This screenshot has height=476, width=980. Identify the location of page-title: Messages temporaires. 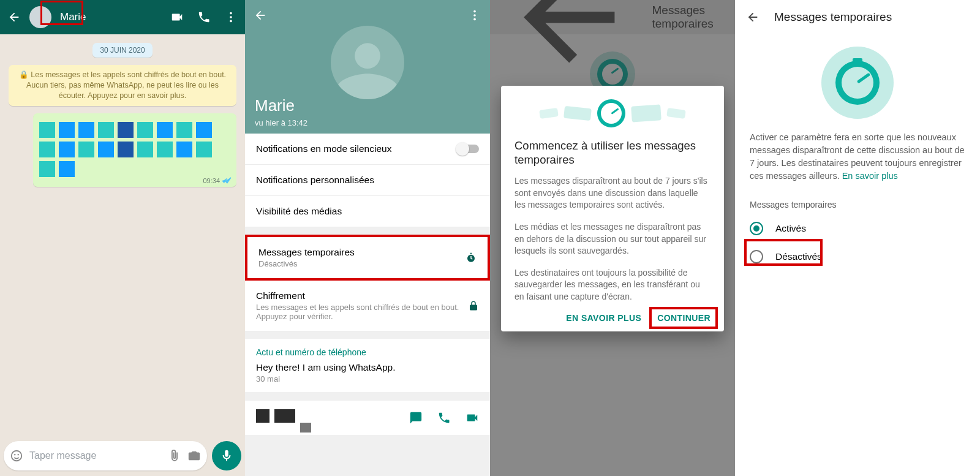
(833, 17).